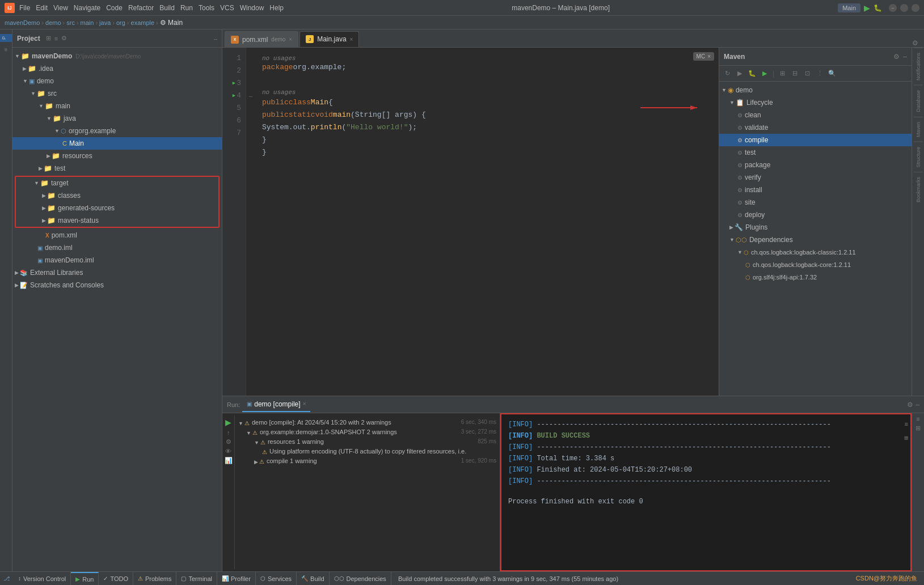 The height and width of the screenshot is (585, 924). I want to click on tree-item-ext-libs: ▶ 📚 External Libraries, so click(117, 273).